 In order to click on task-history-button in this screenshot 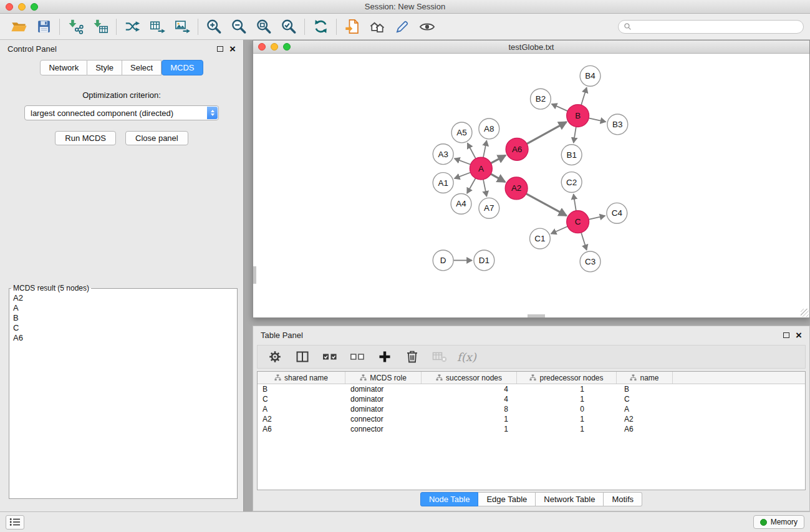, I will do `click(15, 523)`.